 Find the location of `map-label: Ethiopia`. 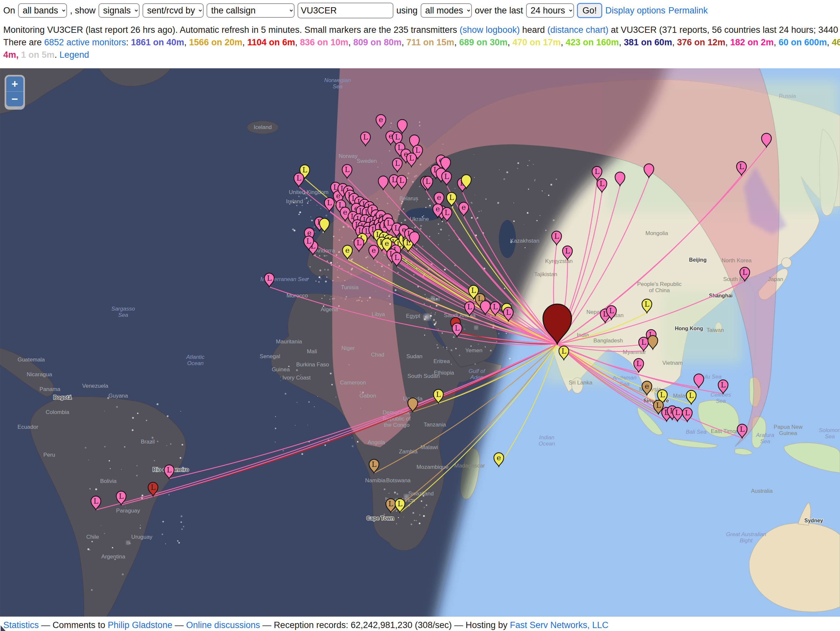

map-label: Ethiopia is located at coordinates (444, 373).